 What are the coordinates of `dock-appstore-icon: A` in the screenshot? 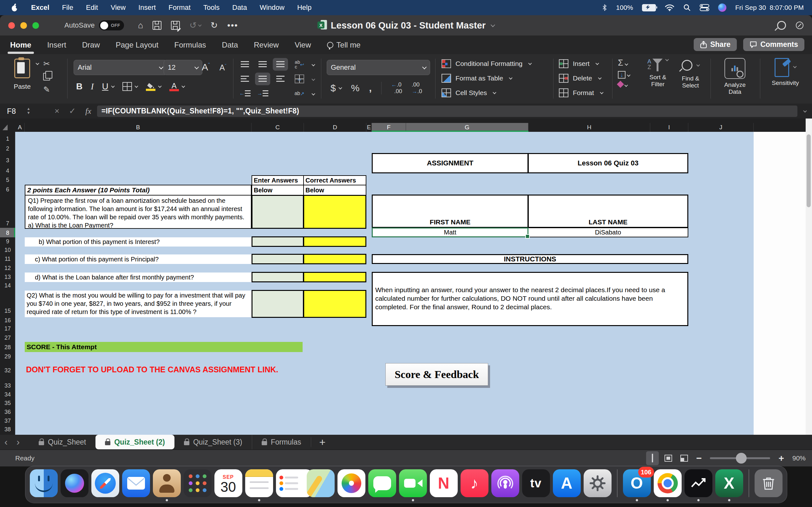 It's located at (567, 484).